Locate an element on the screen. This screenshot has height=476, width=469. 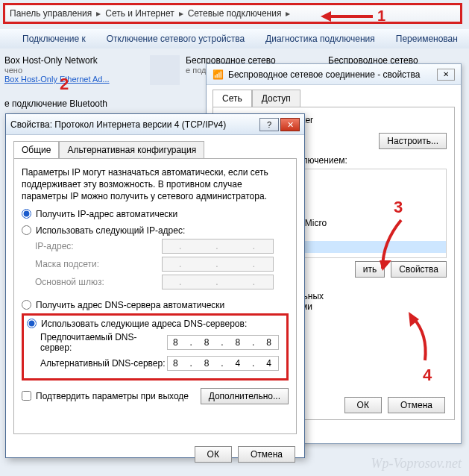
connection-item: Box Host-Only Network чено Box Host-Only… is located at coordinates (73, 75).